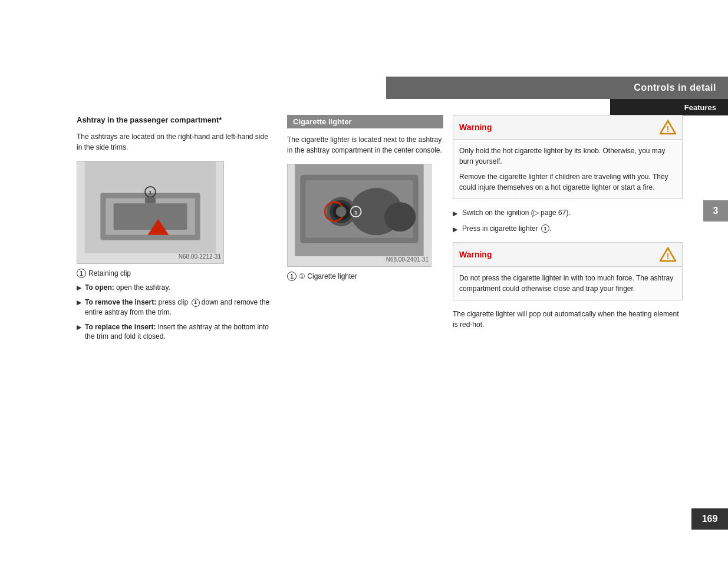  I want to click on bullet-open-text: To open: open the ashtray., so click(127, 287).